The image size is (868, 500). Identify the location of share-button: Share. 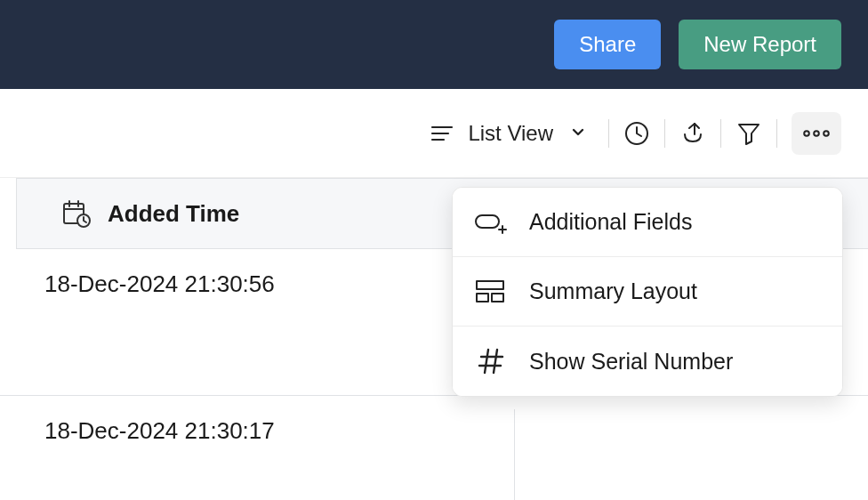
(607, 44).